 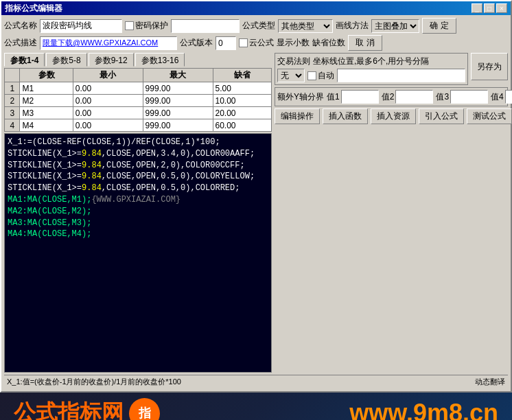 What do you see at coordinates (477, 8) in the screenshot?
I see `minimize-button: _` at bounding box center [477, 8].